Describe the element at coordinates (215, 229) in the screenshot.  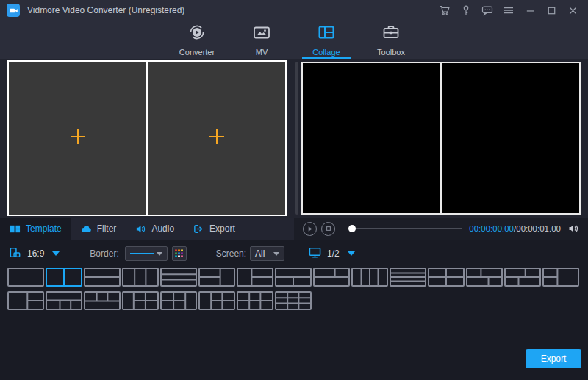
I see `tab-export-settings: Export` at that location.